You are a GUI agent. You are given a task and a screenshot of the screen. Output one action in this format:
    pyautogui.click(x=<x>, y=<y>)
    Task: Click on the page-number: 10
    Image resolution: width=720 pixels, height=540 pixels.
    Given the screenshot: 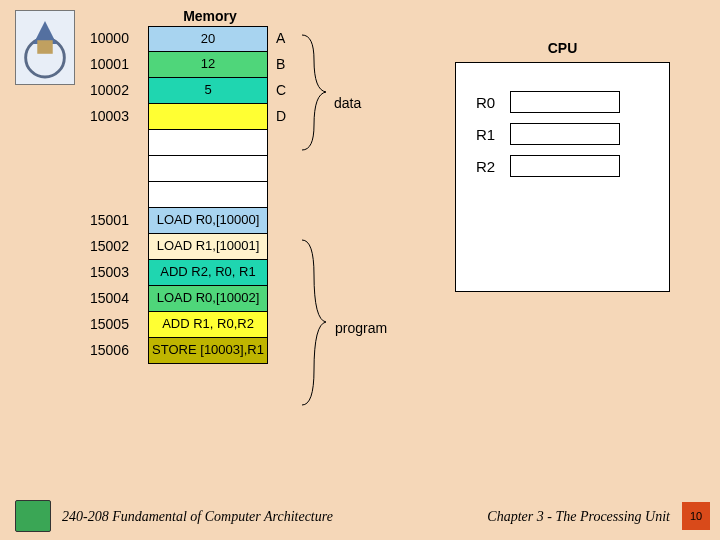 What is the action you would take?
    pyautogui.click(x=696, y=516)
    